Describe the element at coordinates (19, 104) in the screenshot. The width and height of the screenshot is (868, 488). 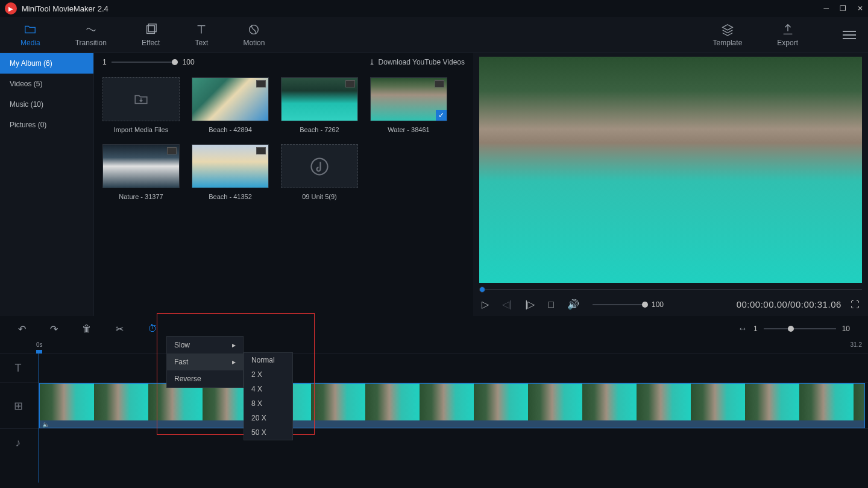
I see `sidebar-item-label: Music` at that location.